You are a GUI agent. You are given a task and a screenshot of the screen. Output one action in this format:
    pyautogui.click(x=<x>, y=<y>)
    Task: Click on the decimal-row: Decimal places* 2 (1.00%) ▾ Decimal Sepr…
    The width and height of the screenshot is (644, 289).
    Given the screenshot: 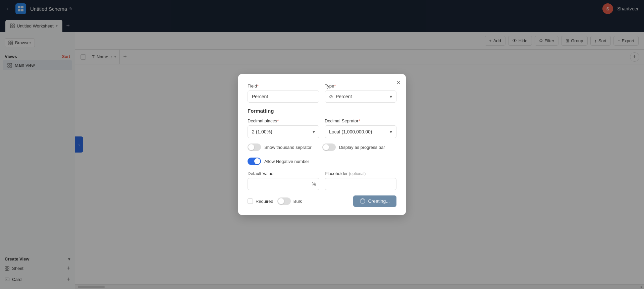 What is the action you would take?
    pyautogui.click(x=322, y=128)
    